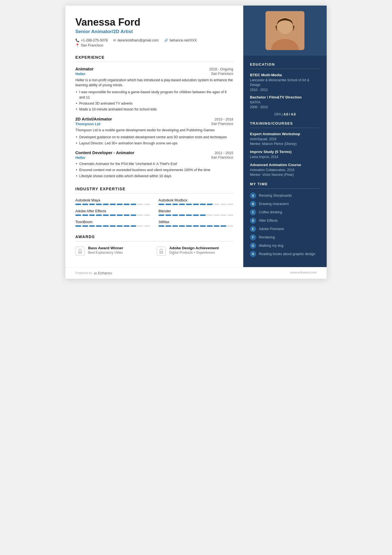 Image resolution: width=392 pixels, height=555 pixels. What do you see at coordinates (194, 250) in the screenshot?
I see `award-info: Adobe Design Achievement Digital Product…` at bounding box center [194, 250].